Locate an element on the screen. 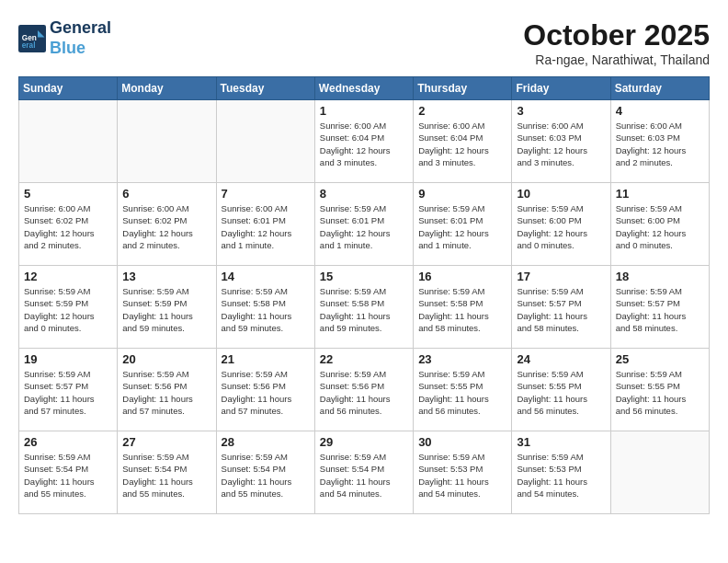 The width and height of the screenshot is (728, 563). day-cell: 14Sunrise: 5:59 AM Sunset: 5:58 PM Dayli… is located at coordinates (265, 307).